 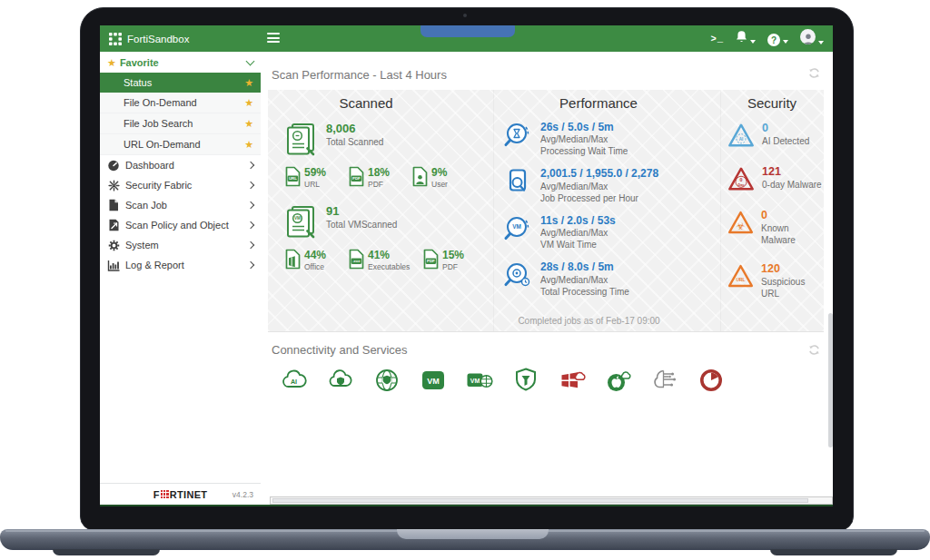 I want to click on svg-text: .exe, so click(x=356, y=261).